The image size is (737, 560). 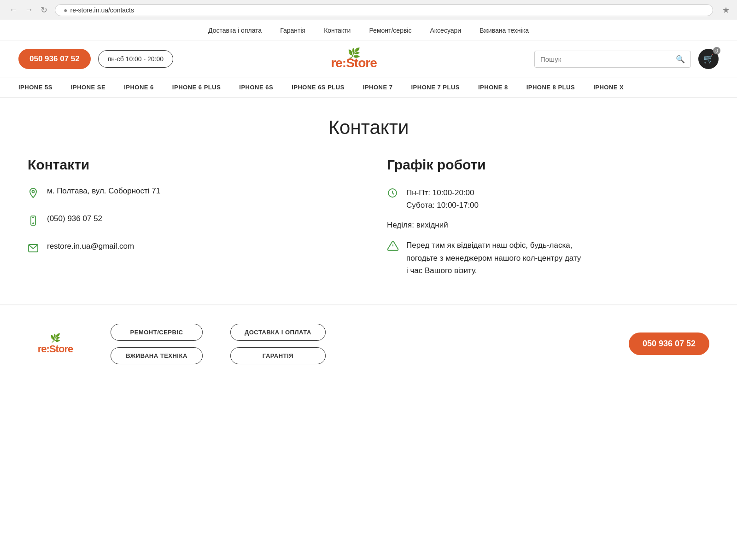 What do you see at coordinates (189, 249) in the screenshot?
I see `email-item: restore.in.ua@gmail.com` at bounding box center [189, 249].